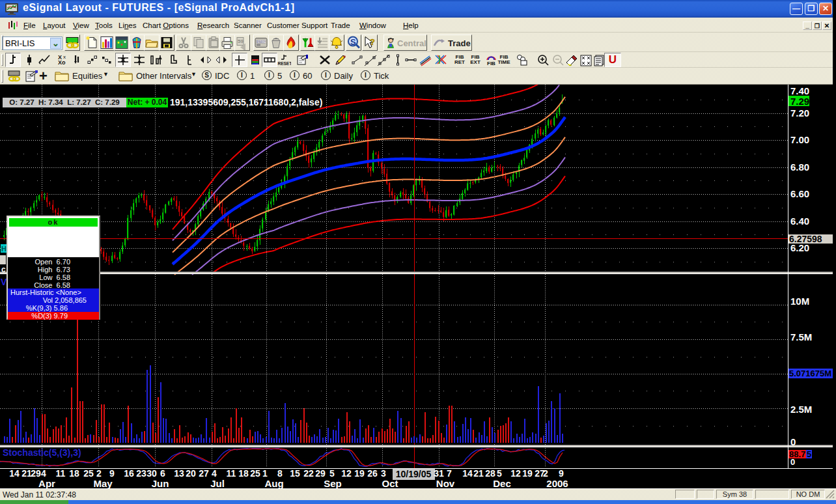 Image resolution: width=836 pixels, height=504 pixels. I want to click on svg-text: 6.80, so click(800, 167).